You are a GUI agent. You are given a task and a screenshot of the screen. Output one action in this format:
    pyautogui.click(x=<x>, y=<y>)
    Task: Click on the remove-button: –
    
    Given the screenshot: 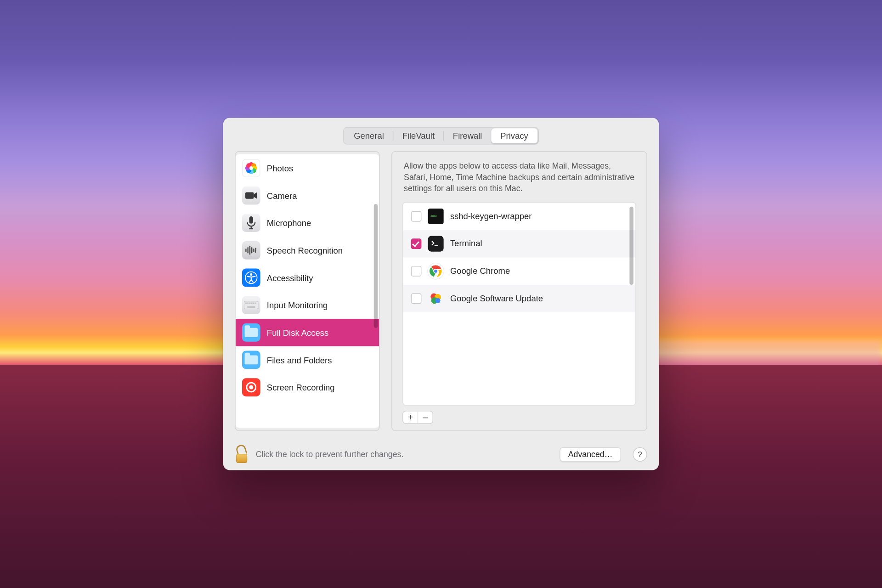 What is the action you would take?
    pyautogui.click(x=425, y=418)
    